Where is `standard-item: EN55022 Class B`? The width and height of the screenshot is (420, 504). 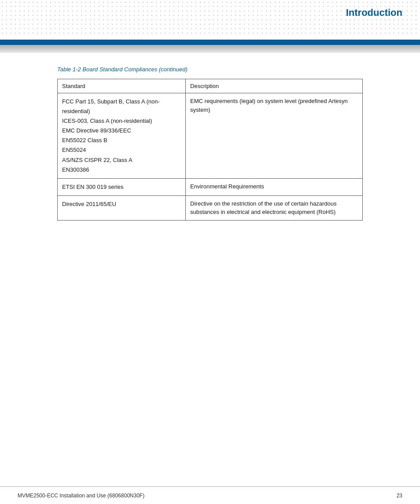 standard-item: EN55022 Class B is located at coordinates (122, 140).